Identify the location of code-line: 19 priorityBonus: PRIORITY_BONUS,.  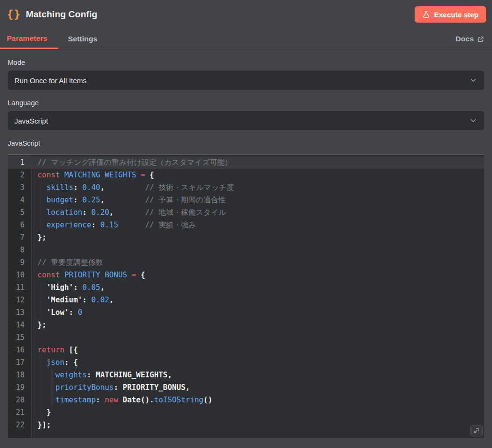
(246, 387).